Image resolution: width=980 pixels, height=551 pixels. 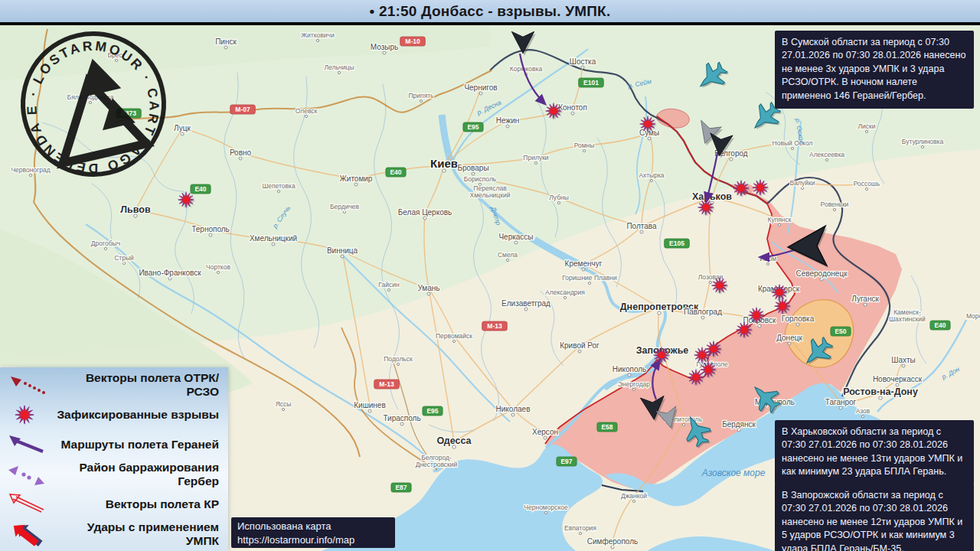 I want to click on city-label: Луганск, so click(x=865, y=298).